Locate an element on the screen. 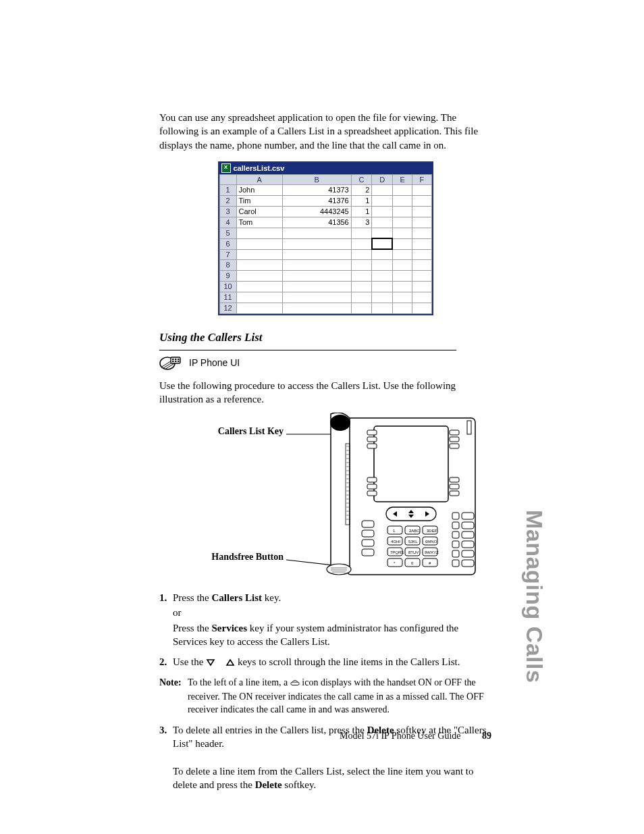  page-footer: Model 57i IP Phone User Guide 89 is located at coordinates (325, 736).